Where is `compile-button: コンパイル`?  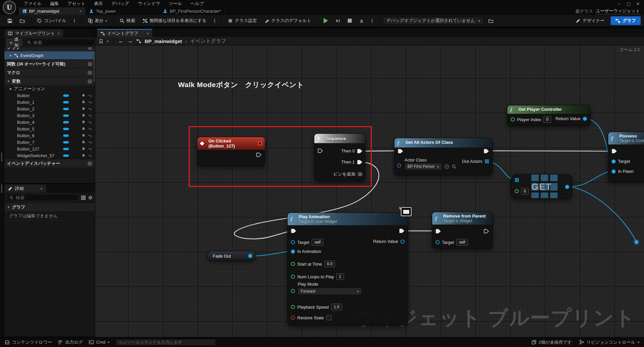
compile-button: コンパイル is located at coordinates (52, 21).